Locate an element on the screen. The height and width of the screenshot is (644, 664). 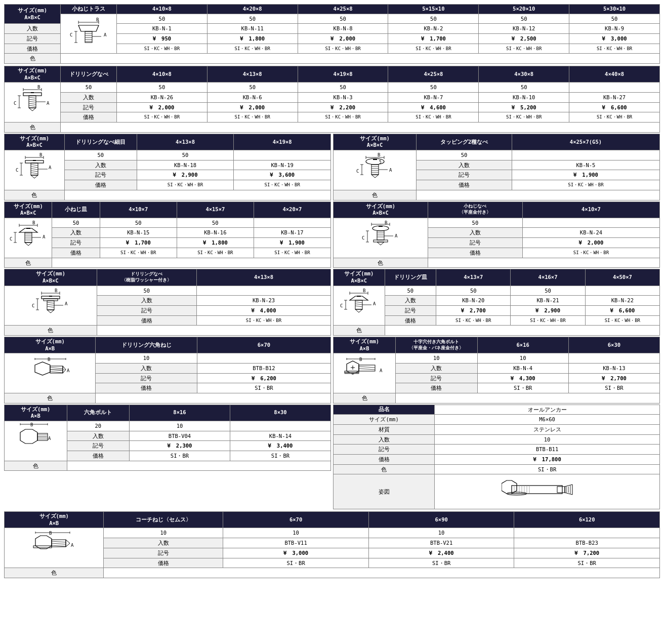
row4: サイズ(mm)A×B×C 小ねじ皿 4×10×7 4×15×7 4×20×7 B… is located at coordinates (332, 235).